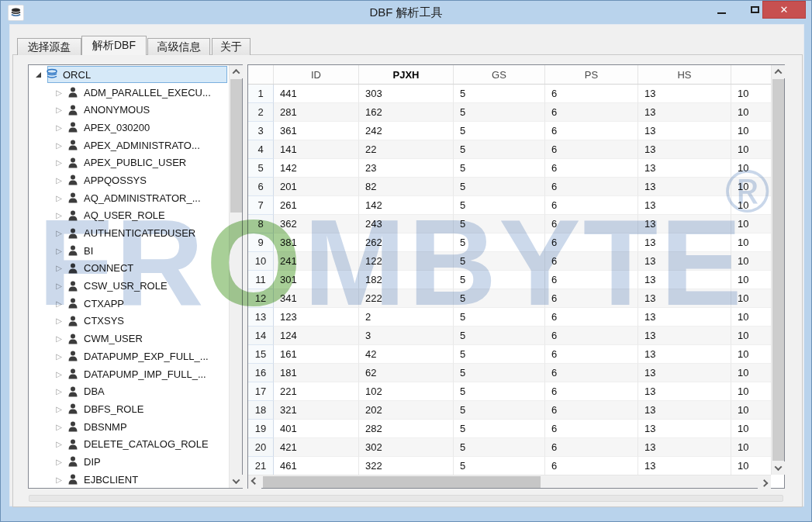 The image size is (812, 522). I want to click on table-row: 3361242561310, so click(510, 131).